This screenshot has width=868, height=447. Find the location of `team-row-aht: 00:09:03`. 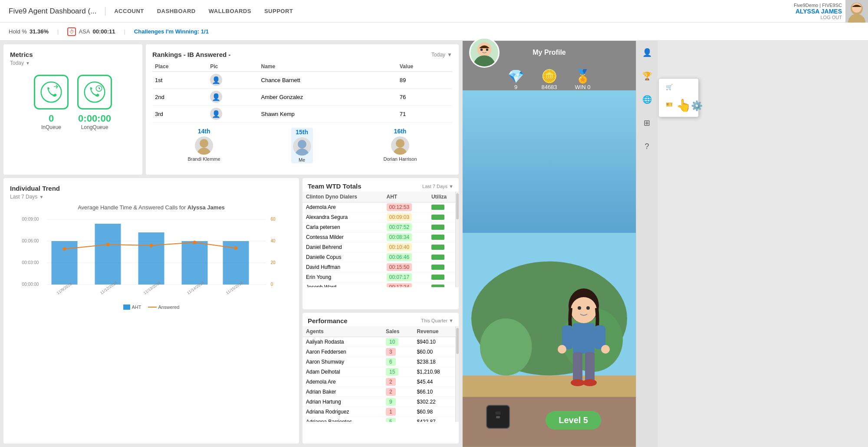

team-row-aht: 00:09:03 is located at coordinates (405, 217).